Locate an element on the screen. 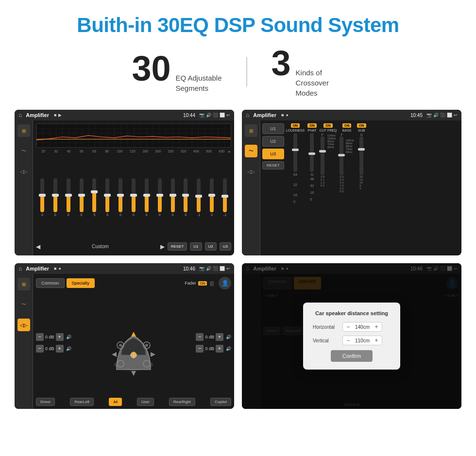 The width and height of the screenshot is (476, 456). slider-500: 0 is located at coordinates (212, 197).